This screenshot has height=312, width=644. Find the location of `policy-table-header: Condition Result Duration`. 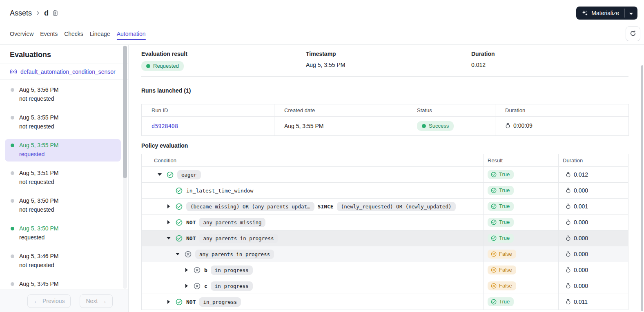

policy-table-header: Condition Result Duration is located at coordinates (385, 161).